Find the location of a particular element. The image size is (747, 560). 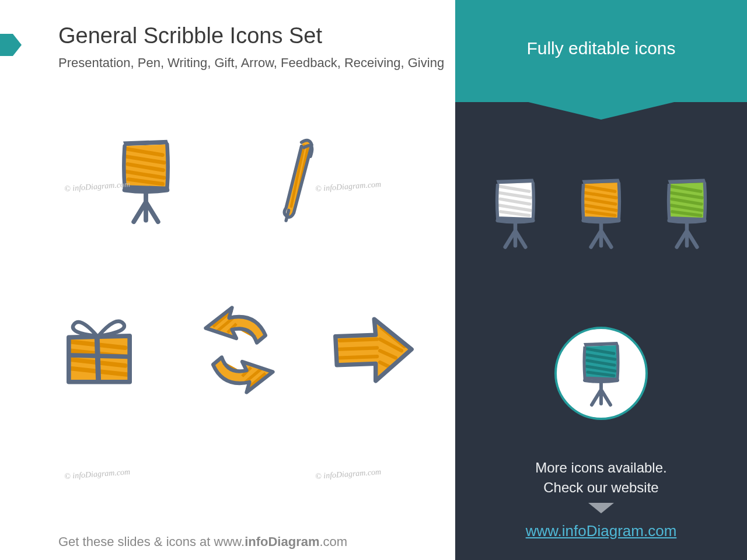

right-header-label: Fully editable icons is located at coordinates (601, 48).